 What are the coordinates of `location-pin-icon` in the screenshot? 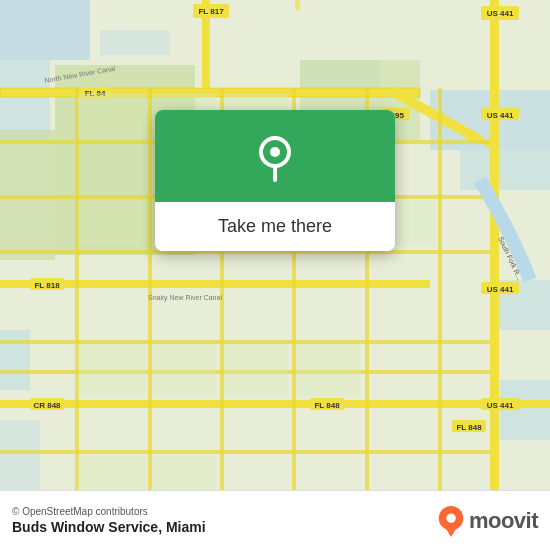 It's located at (275, 158).